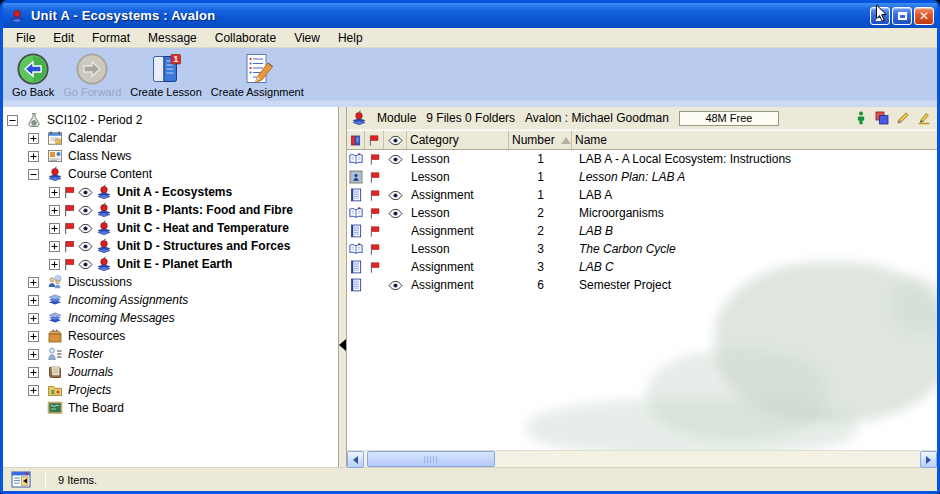 The image size is (940, 494). Describe the element at coordinates (26, 38) in the screenshot. I see `menu-file: File` at that location.